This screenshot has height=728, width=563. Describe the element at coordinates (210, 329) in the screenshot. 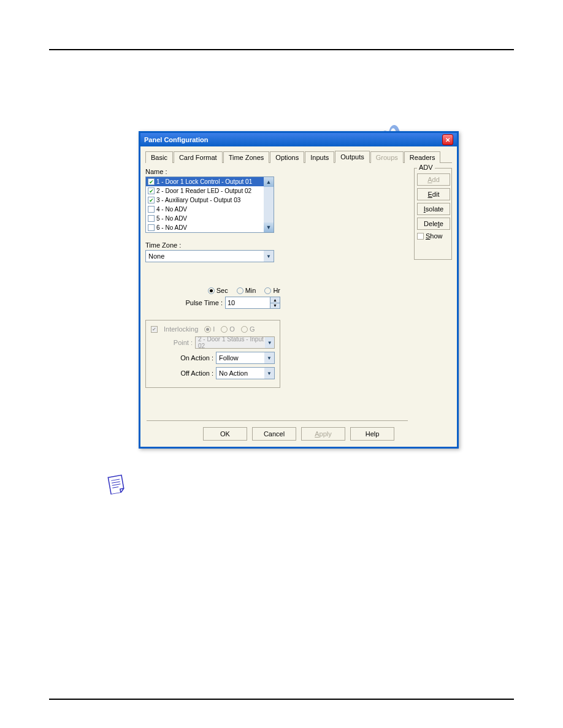

I see `radio-i: I` at that location.